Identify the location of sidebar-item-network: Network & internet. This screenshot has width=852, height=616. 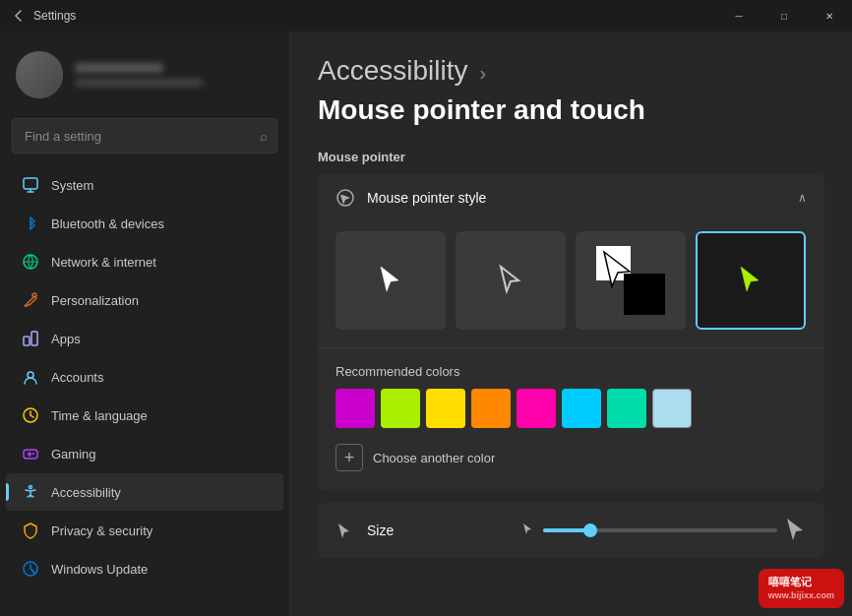
(145, 262).